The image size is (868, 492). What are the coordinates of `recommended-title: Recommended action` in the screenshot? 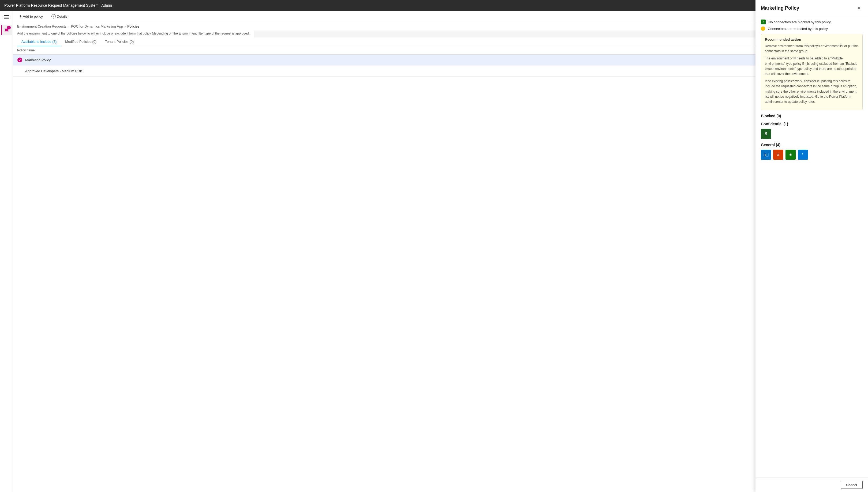 It's located at (812, 40).